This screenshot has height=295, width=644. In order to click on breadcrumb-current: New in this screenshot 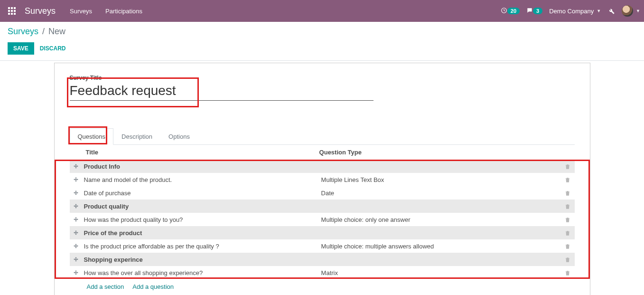, I will do `click(57, 31)`.